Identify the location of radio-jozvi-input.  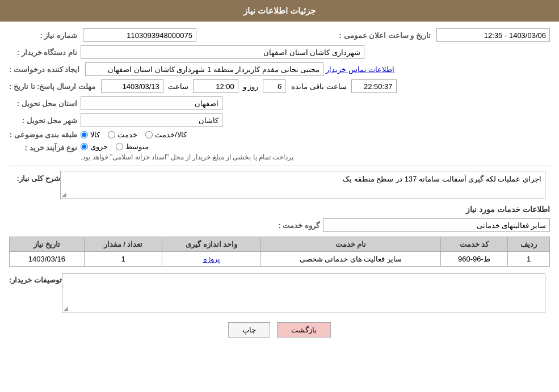
(84, 146).